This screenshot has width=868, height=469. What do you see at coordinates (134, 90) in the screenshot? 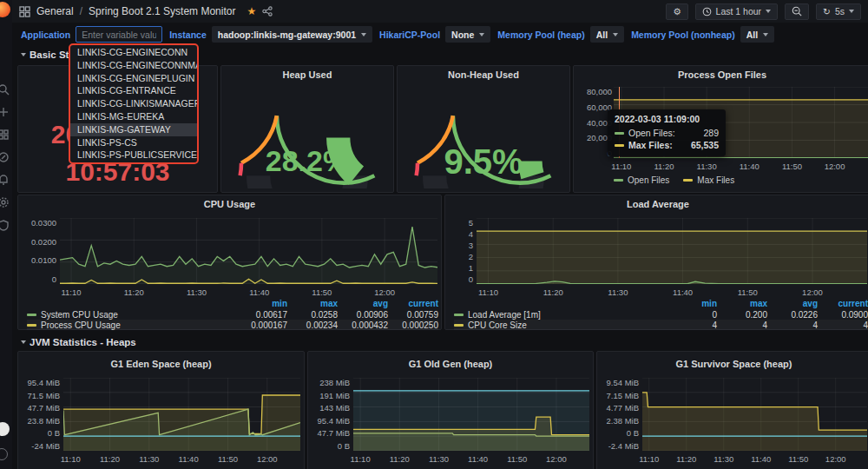
I see `dropdown-option: LINKIS-CG-ENTRANCE` at bounding box center [134, 90].